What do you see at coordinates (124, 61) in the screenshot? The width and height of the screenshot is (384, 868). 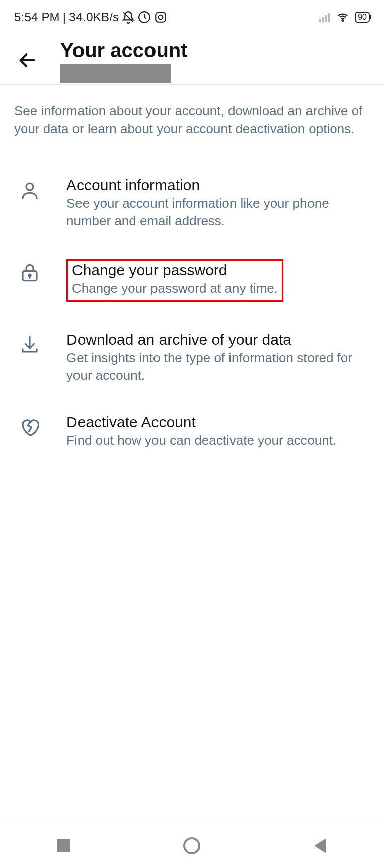 I see `title-block: Your account` at bounding box center [124, 61].